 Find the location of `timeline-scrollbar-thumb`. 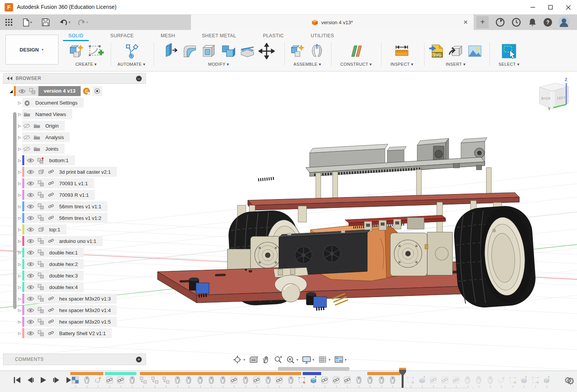

timeline-scrollbar-thumb is located at coordinates (313, 369).